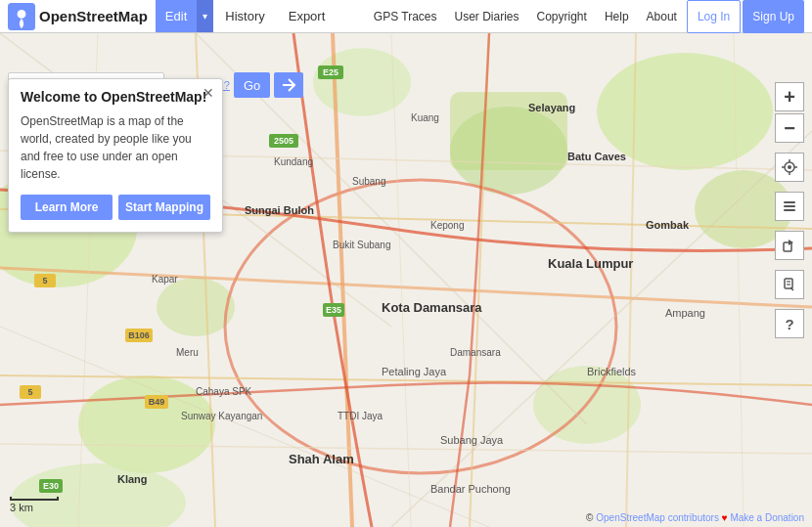  I want to click on svg-text: Subang, so click(369, 182).